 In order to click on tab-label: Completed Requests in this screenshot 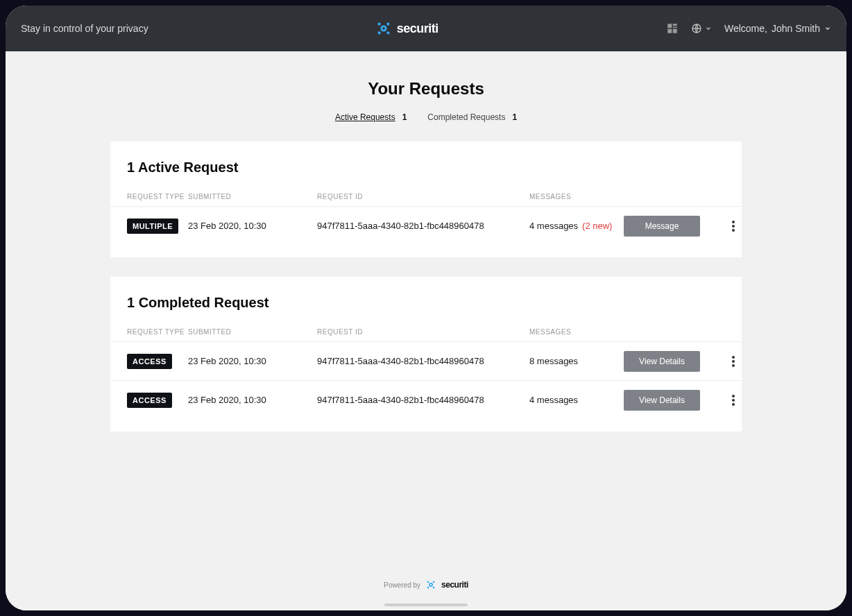, I will do `click(466, 117)`.